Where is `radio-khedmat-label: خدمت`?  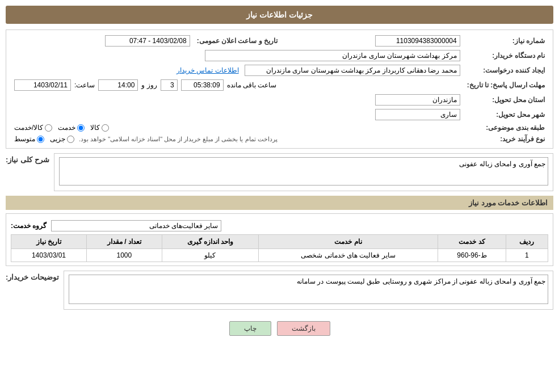
radio-khedmat-label: خدمت is located at coordinates (67, 128).